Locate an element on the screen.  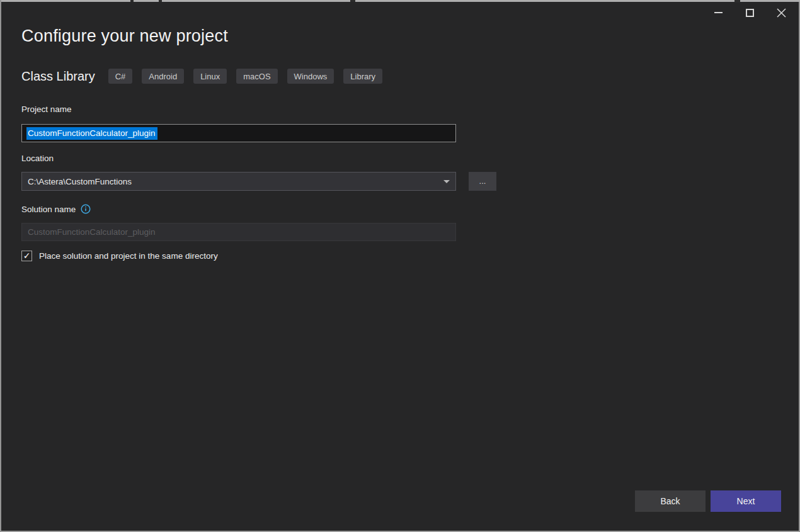
next-button: Next is located at coordinates (746, 501).